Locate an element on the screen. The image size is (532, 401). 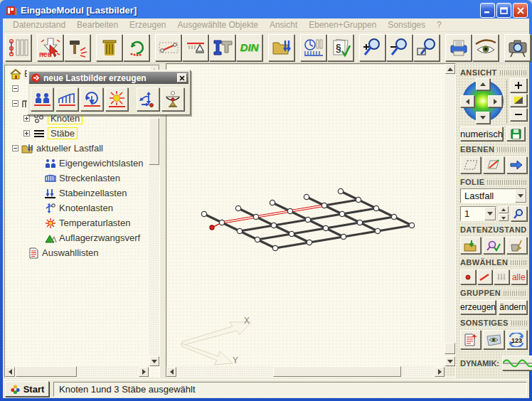
section-folie: FOLIE is located at coordinates (494, 182).